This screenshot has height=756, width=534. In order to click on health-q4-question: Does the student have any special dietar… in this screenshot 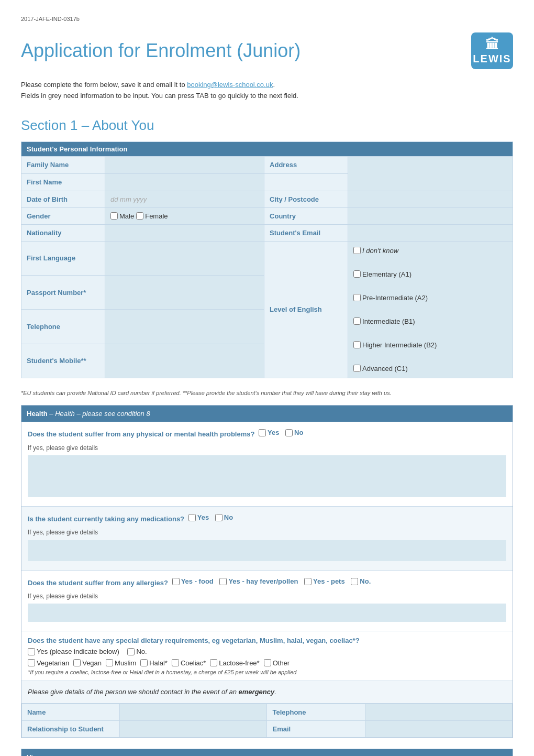, I will do `click(267, 640)`.